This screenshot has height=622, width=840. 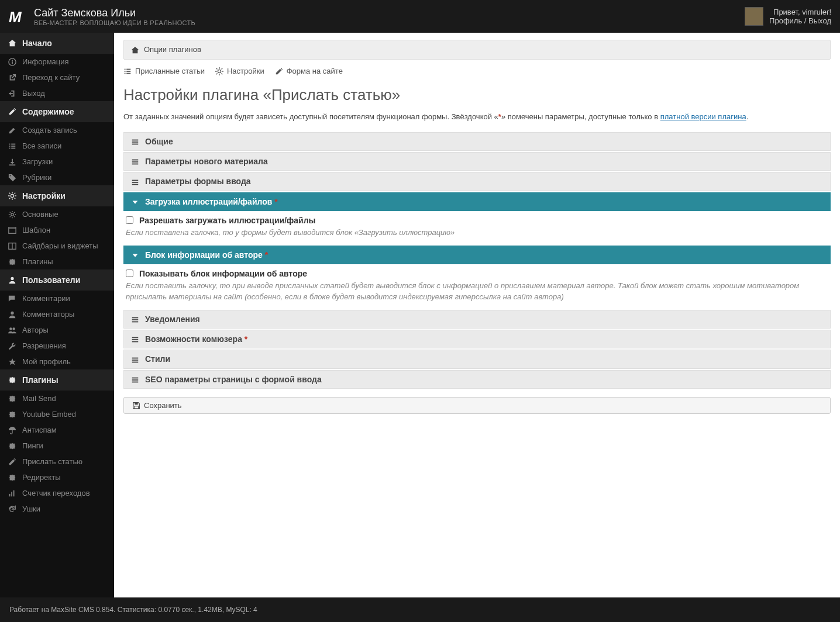 What do you see at coordinates (12, 246) in the screenshot?
I see `columns-icon` at bounding box center [12, 246].